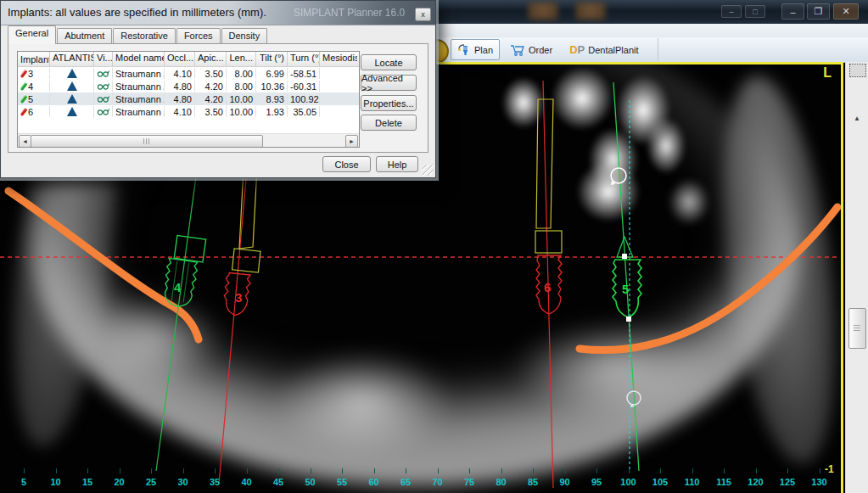 This screenshot has width=868, height=493. Describe the element at coordinates (218, 14) in the screenshot. I see `dialog-titlebar: Implants: all values are specified in mi…` at that location.